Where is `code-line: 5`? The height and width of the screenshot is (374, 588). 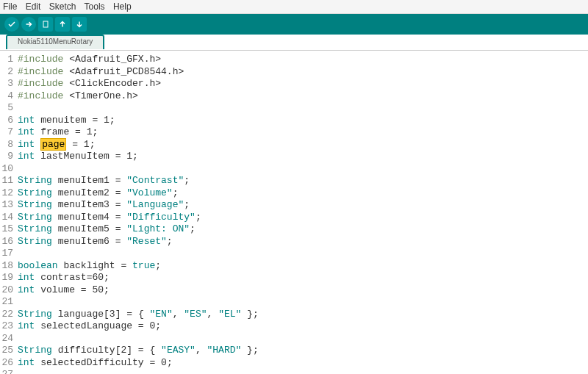
code-line: 5 is located at coordinates (294, 109).